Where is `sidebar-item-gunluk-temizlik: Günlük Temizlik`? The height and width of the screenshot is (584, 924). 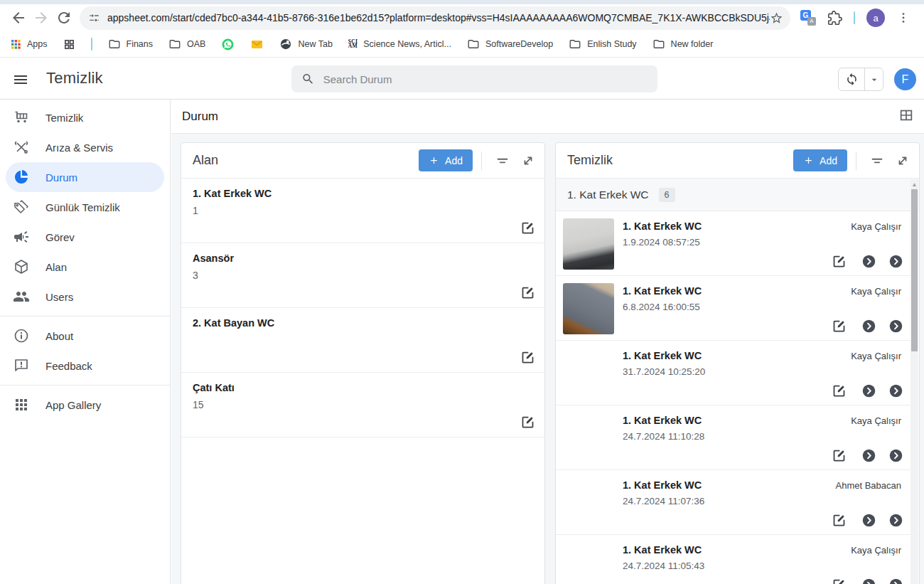
sidebar-item-gunluk-temizlik: Günlük Temizlik is located at coordinates (85, 207).